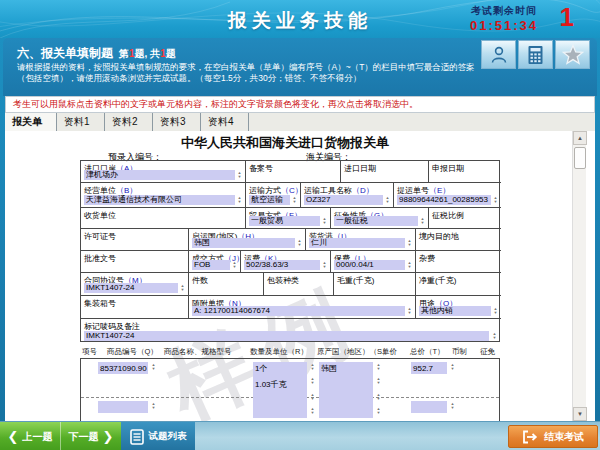  I want to click on attached-docs-input: A: 121700114067674, so click(298, 311).